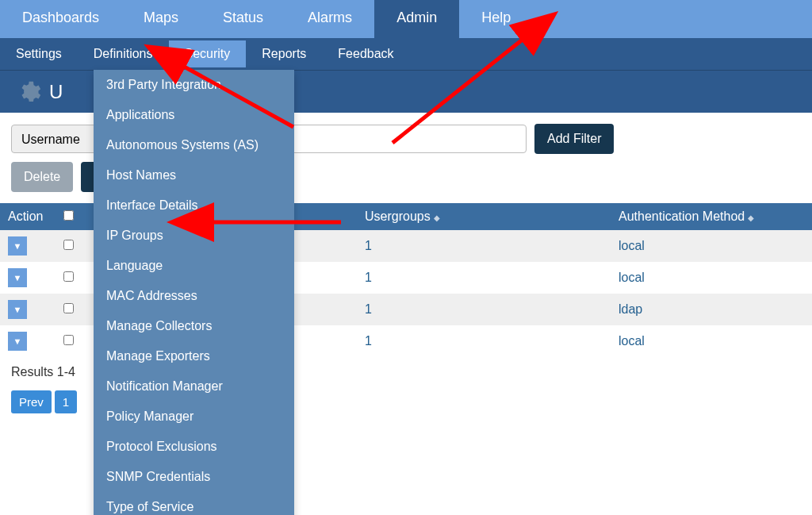 This screenshot has height=515, width=812. Describe the element at coordinates (193, 356) in the screenshot. I see `definitions-menu-item: Manage Exporters` at that location.